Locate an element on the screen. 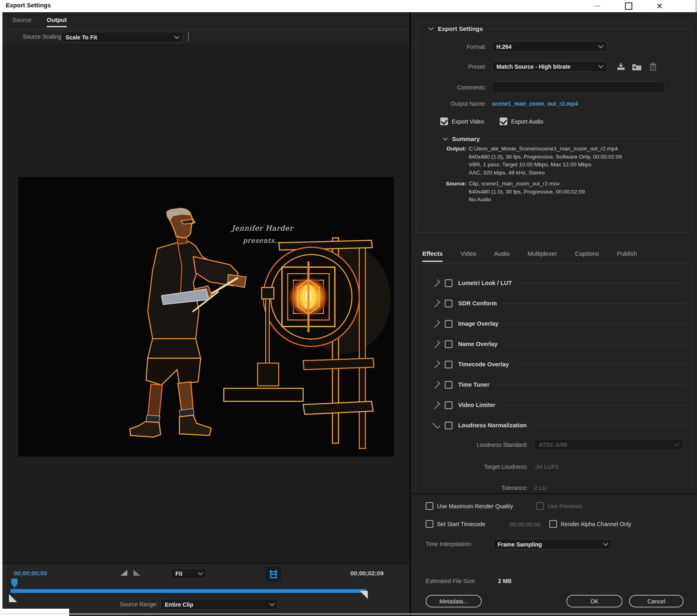 The width and height of the screenshot is (697, 616). ok-button: OK is located at coordinates (594, 601).